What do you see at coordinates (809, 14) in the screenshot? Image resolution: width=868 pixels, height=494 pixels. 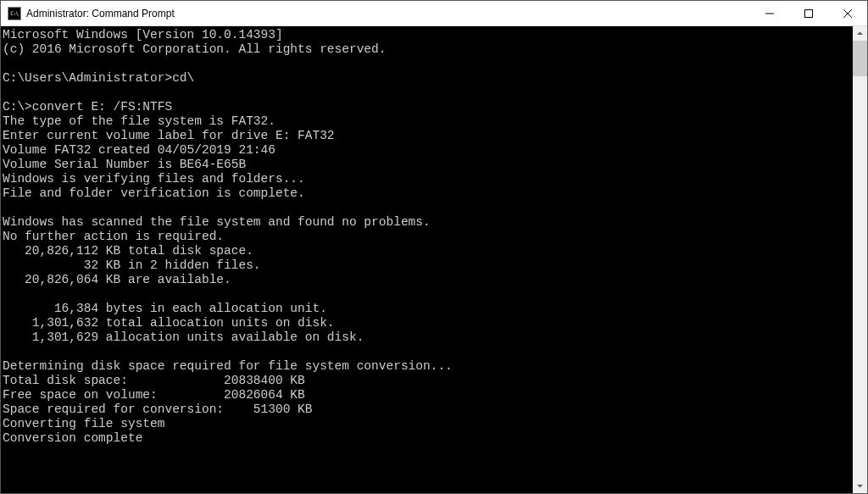 I see `window-controls` at bounding box center [809, 14].